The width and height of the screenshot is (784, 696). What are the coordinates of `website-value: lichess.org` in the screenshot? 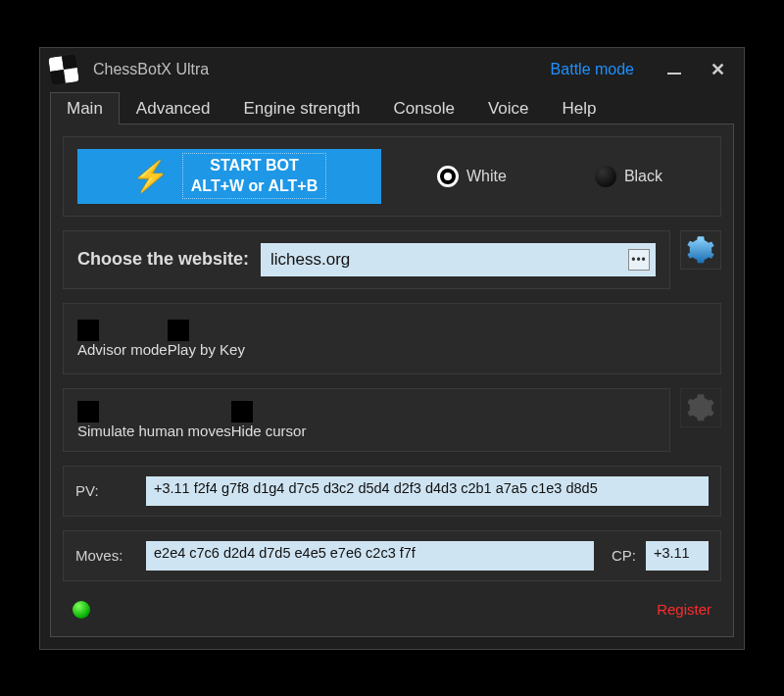 It's located at (310, 260).